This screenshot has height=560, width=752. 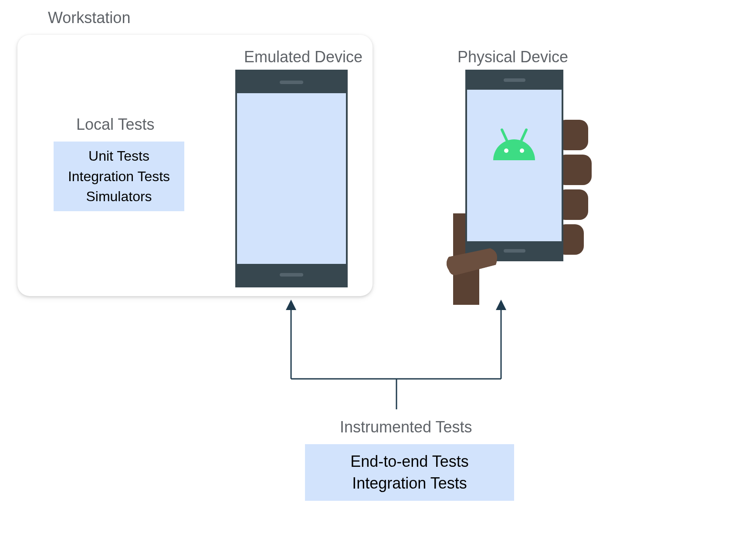 What do you see at coordinates (291, 179) in the screenshot?
I see `emulated-phone-body` at bounding box center [291, 179].